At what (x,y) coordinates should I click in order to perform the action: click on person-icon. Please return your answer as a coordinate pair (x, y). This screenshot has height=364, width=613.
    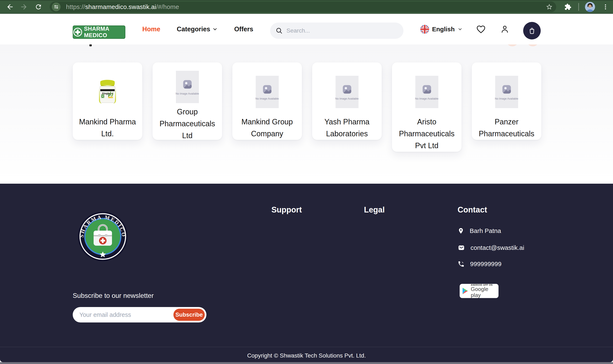
    Looking at the image, I should click on (505, 29).